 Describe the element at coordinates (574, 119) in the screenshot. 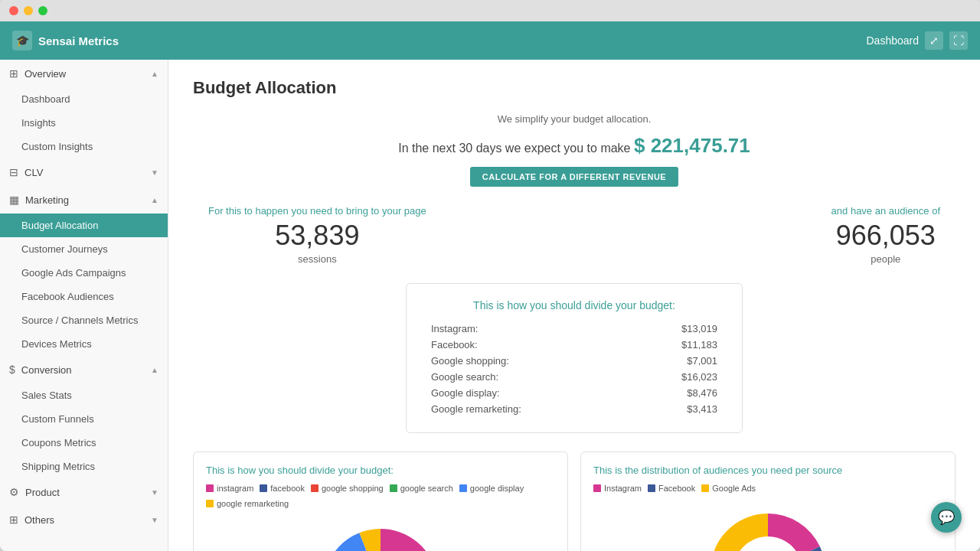

I see `subtitle-text: We simplify your budget allocation.` at that location.